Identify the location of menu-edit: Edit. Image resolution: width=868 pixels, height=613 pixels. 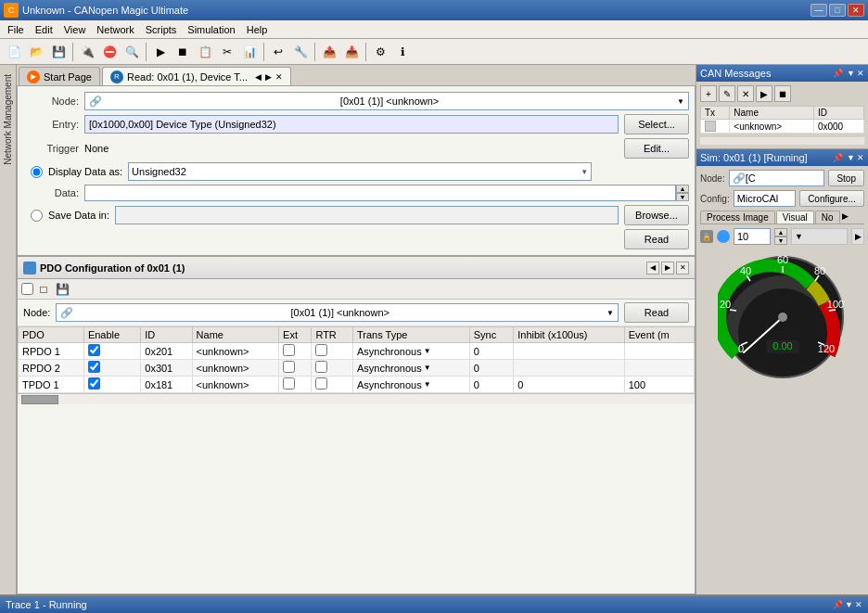
(45, 30).